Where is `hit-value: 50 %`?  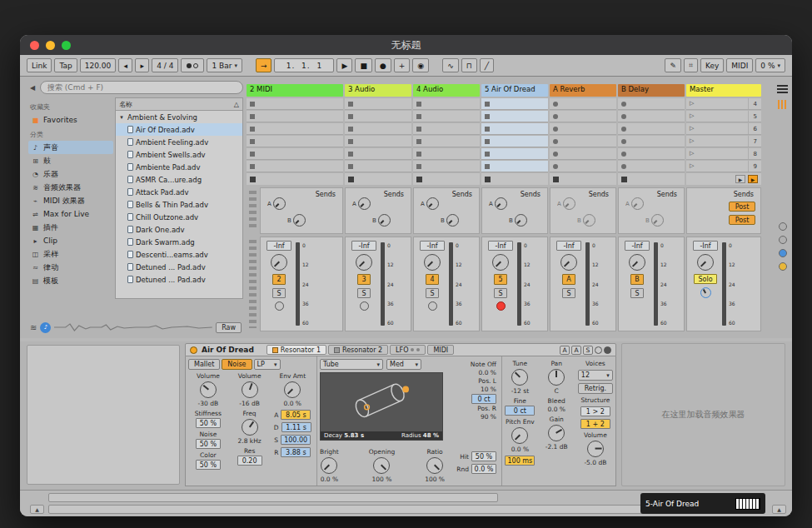 hit-value: 50 % is located at coordinates (484, 456).